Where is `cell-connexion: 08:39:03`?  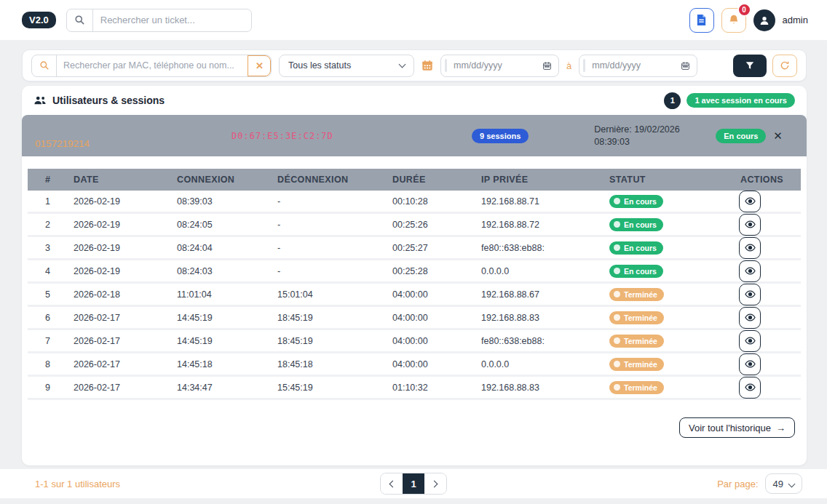
cell-connexion: 08:39:03 is located at coordinates (227, 201).